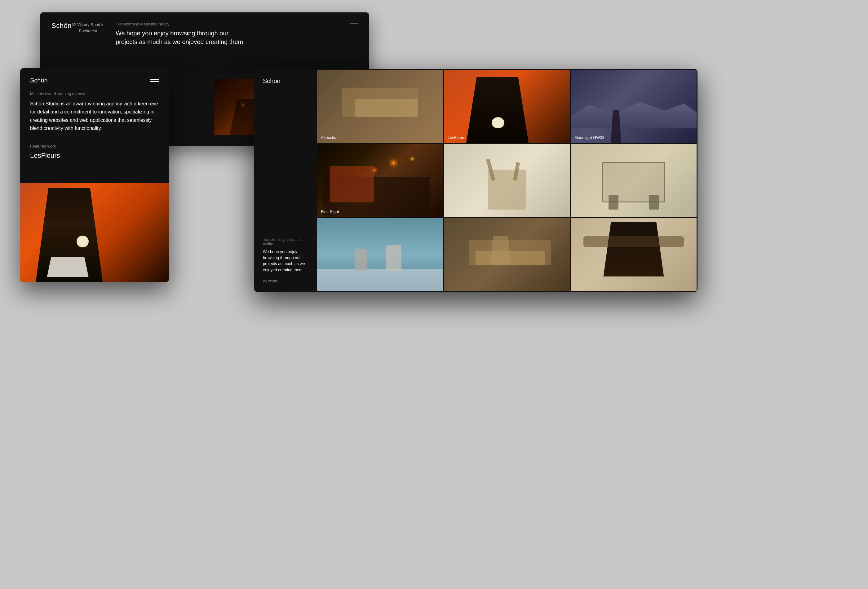 Image resolution: width=868 pixels, height=589 pixels. Describe the element at coordinates (95, 155) in the screenshot. I see `mid-window-project-name: LesFleurs` at that location.